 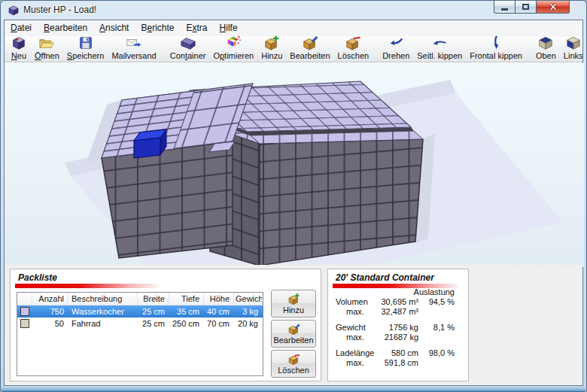 I want to click on tilt-front-arrow-icon, so click(x=496, y=43).